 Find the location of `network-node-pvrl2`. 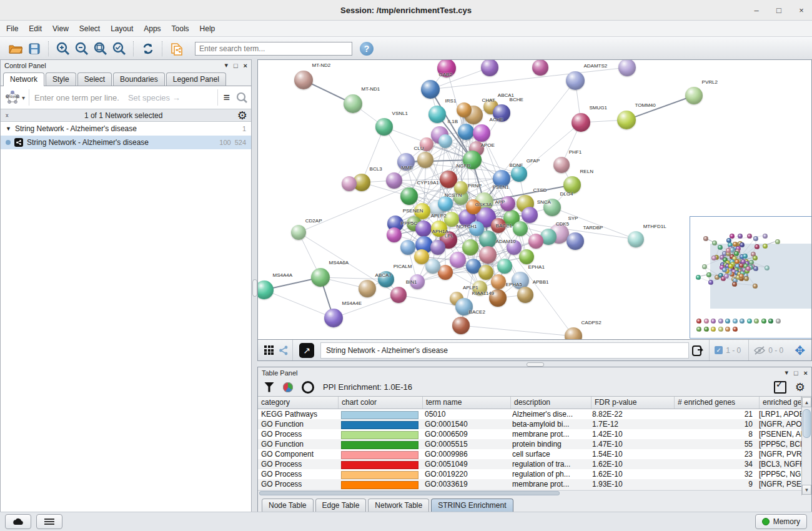

network-node-pvrl2 is located at coordinates (694, 96).